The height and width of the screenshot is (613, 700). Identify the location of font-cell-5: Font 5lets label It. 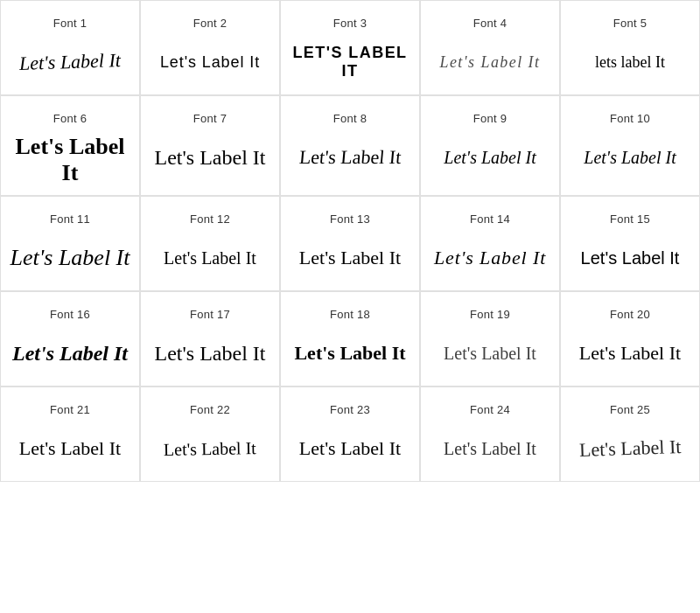
(630, 47).